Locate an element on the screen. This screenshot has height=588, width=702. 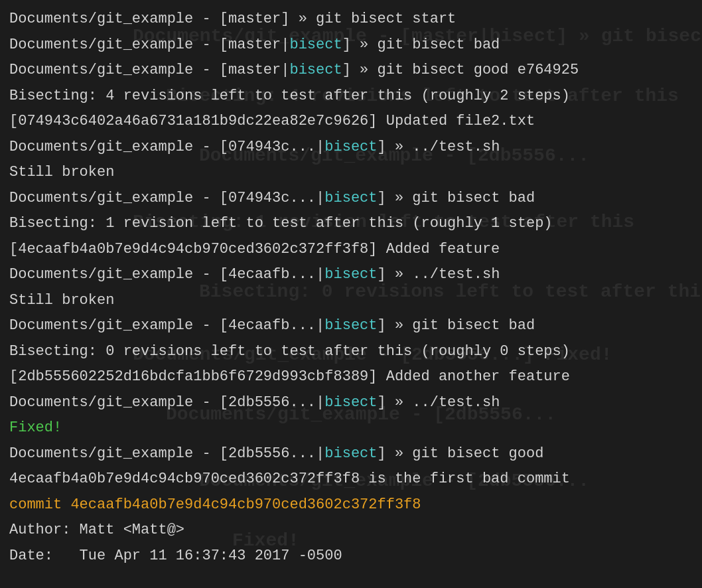
terminal-line-12: Still broken is located at coordinates (351, 301).